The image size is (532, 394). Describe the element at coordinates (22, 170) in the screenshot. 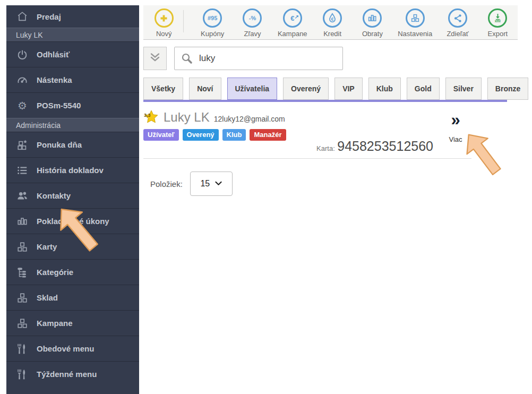

I see `list-icon` at that location.